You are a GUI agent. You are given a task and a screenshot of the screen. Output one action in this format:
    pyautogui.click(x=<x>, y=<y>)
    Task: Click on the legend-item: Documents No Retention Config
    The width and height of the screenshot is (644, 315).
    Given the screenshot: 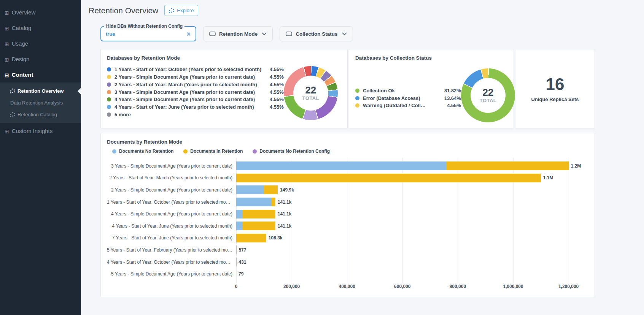 What is the action you would take?
    pyautogui.click(x=291, y=151)
    